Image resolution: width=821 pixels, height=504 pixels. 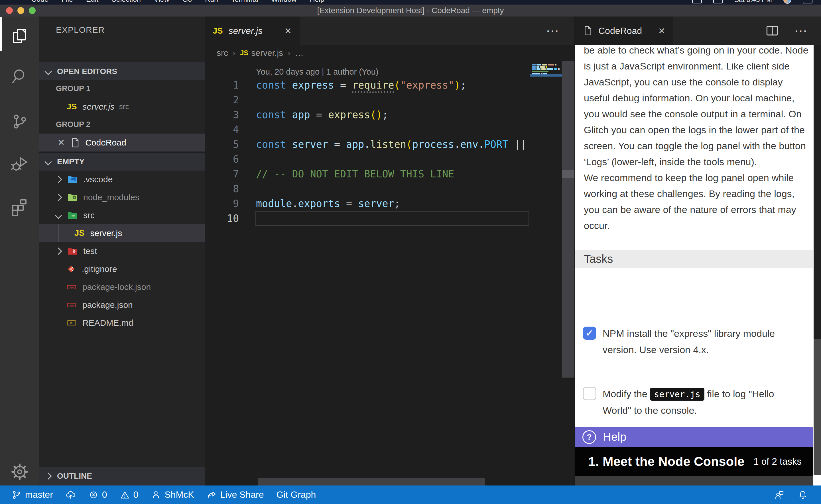 What do you see at coordinates (20, 472) in the screenshot?
I see `settings-gear-icon` at bounding box center [20, 472].